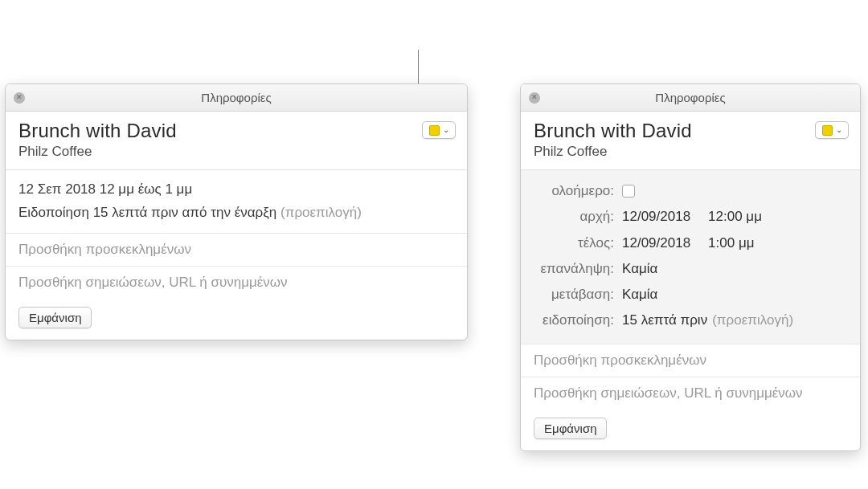 This screenshot has width=868, height=489. Describe the element at coordinates (640, 269) in the screenshot. I see `repeat-value: Καμία` at that location.